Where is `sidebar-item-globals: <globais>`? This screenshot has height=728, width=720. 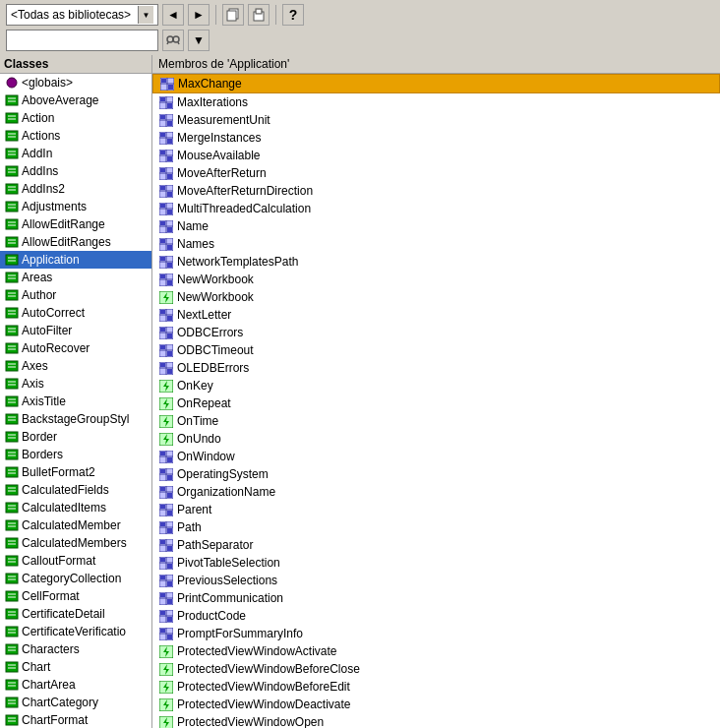
sidebar-item-globals: <globais> is located at coordinates (76, 83).